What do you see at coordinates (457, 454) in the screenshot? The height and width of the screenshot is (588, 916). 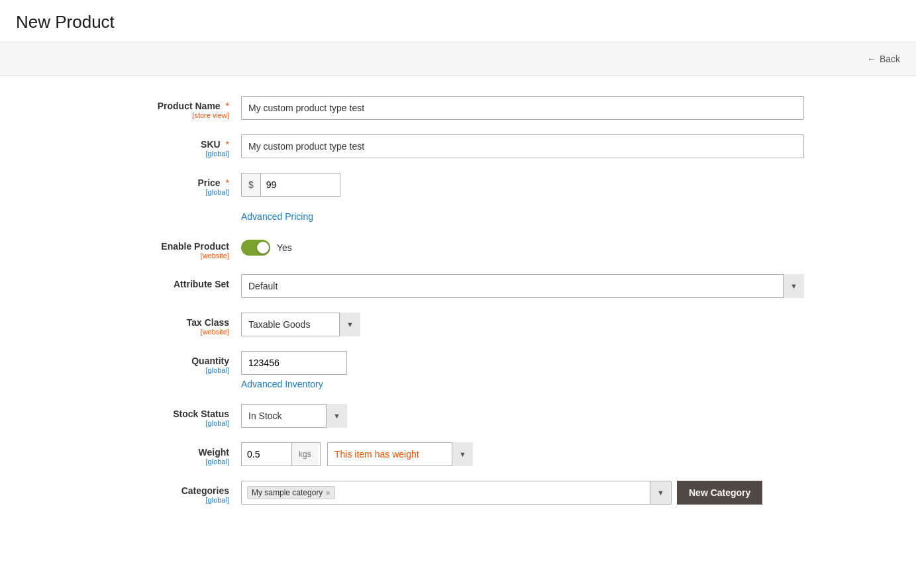 I see `weight-row: Weight [global] kgs This item has weight…` at bounding box center [457, 454].